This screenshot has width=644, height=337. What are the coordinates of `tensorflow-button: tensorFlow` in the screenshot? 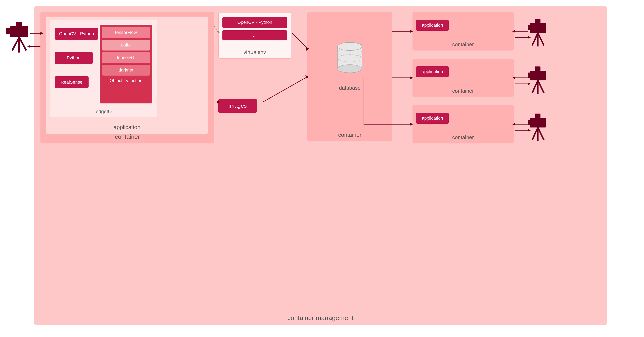 It's located at (126, 32).